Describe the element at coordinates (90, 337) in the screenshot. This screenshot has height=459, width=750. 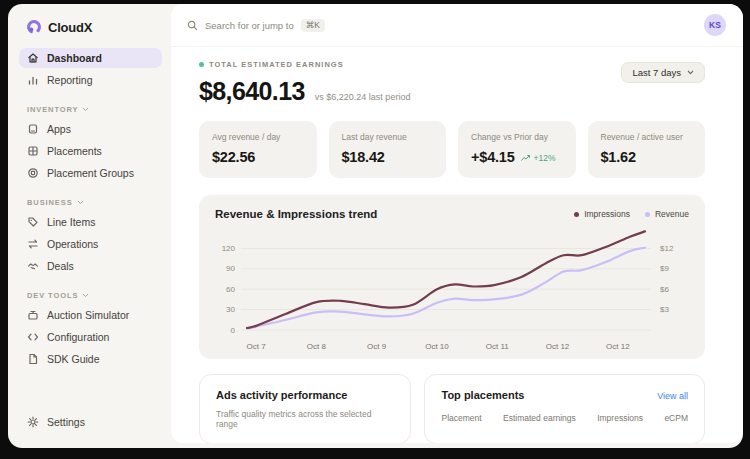
I see `sidebar-item-configuration: Configuration` at that location.